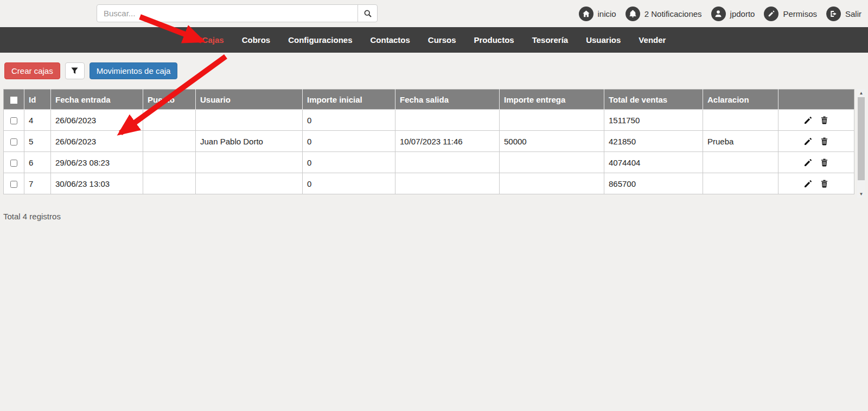 This screenshot has width=868, height=411. Describe the element at coordinates (861, 139) in the screenshot. I see `scrollbar-thumb` at that location.